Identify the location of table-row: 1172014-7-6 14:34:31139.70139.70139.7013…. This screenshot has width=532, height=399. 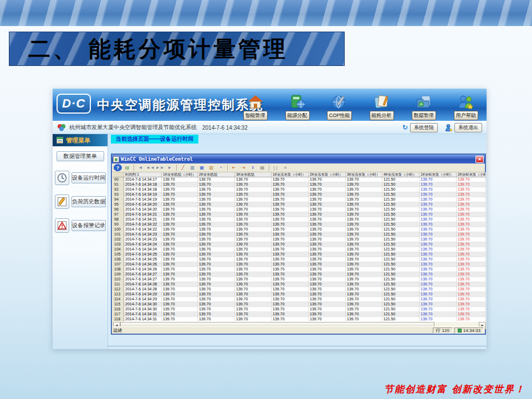
(299, 315).